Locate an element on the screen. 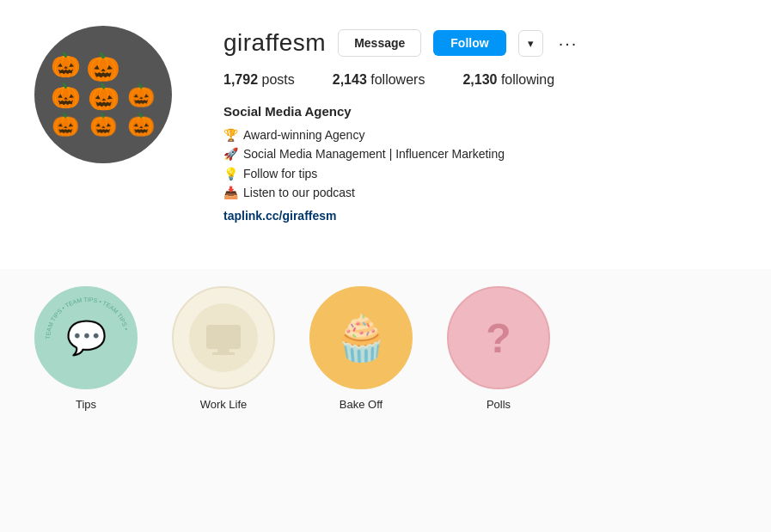 The image size is (771, 532). story-circle-tips: TEAM TIPS • TEAM TIPS • TEAM TIPS • 💬 is located at coordinates (86, 338).